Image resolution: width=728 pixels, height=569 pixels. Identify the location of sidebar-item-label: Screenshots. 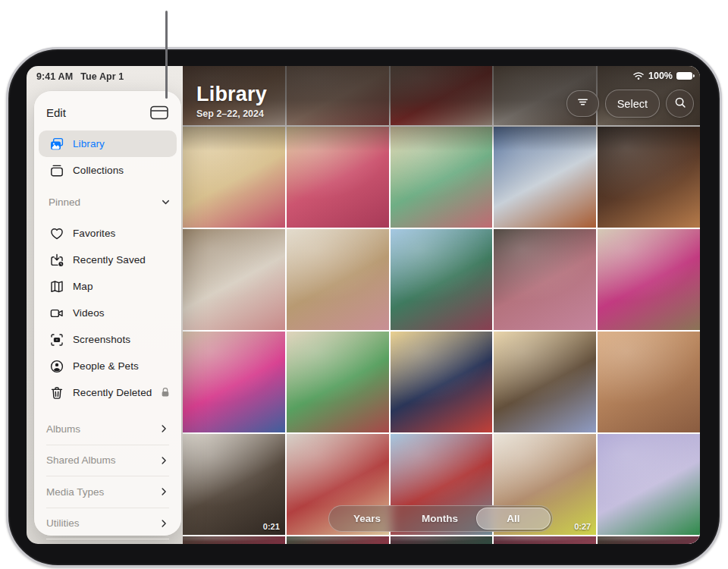
(102, 340).